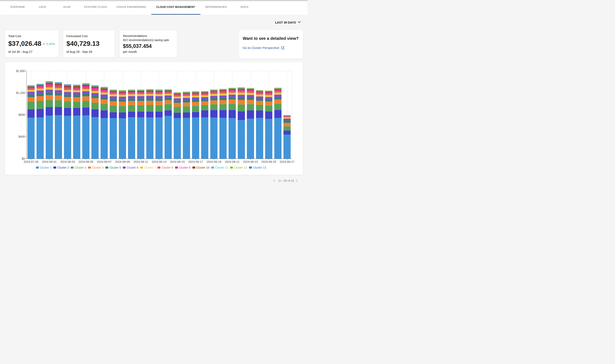  What do you see at coordinates (68, 162) in the screenshot?
I see `svg-text: 2024-08-03` at bounding box center [68, 162].